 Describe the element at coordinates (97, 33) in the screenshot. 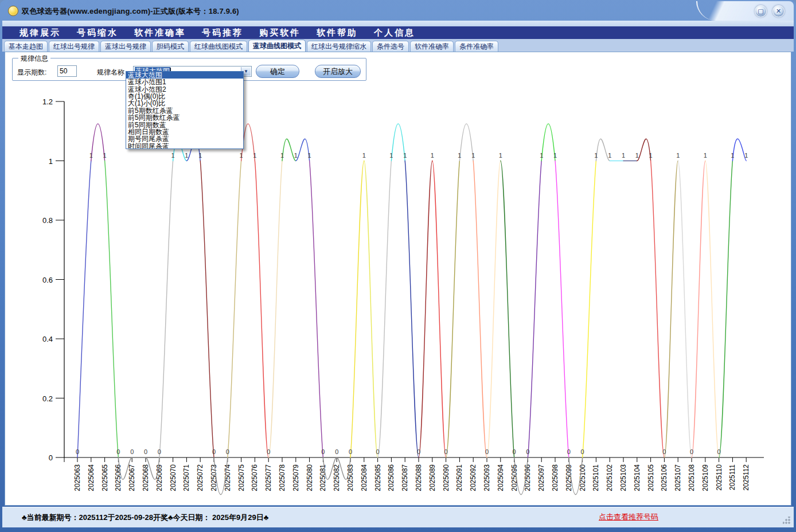

I see `menu-item-1: 号码缩水` at that location.